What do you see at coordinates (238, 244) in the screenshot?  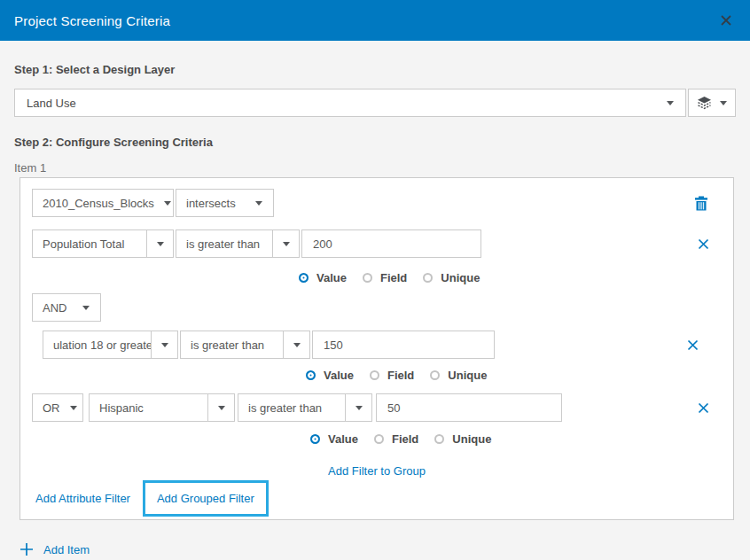 I see `operator-dropdown-1: is greater than` at bounding box center [238, 244].